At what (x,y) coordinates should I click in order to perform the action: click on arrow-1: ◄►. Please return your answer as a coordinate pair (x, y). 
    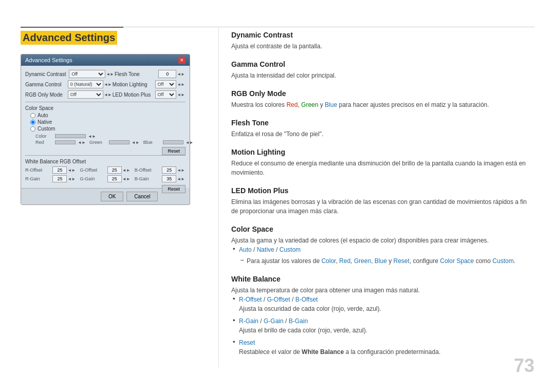
    Looking at the image, I should click on (110, 74).